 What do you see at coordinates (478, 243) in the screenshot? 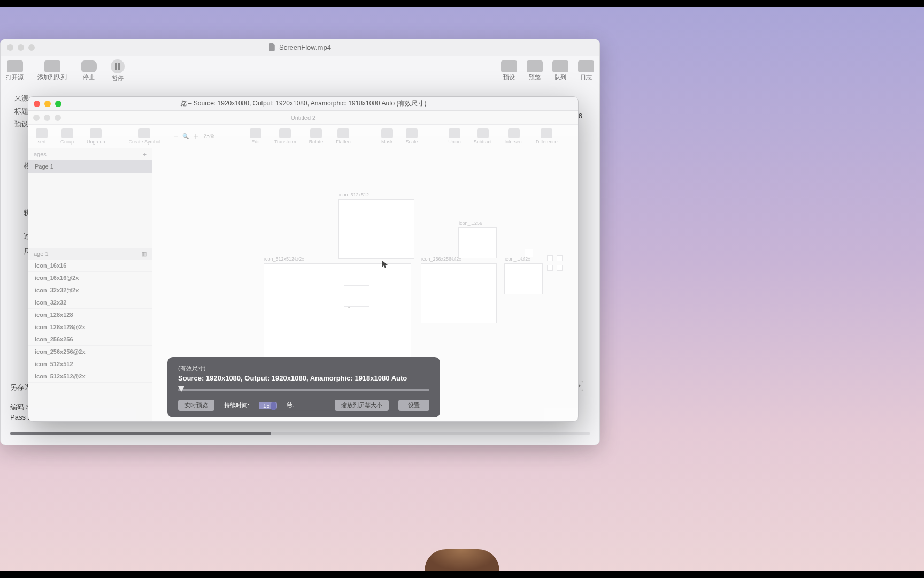
I see `artboard-256: icon_...256` at bounding box center [478, 243].